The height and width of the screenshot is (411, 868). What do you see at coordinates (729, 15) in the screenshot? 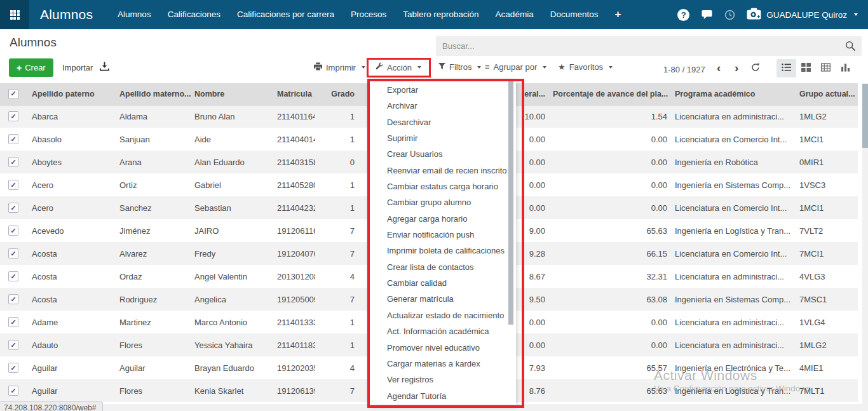
I see `activity-clock-icon` at bounding box center [729, 15].